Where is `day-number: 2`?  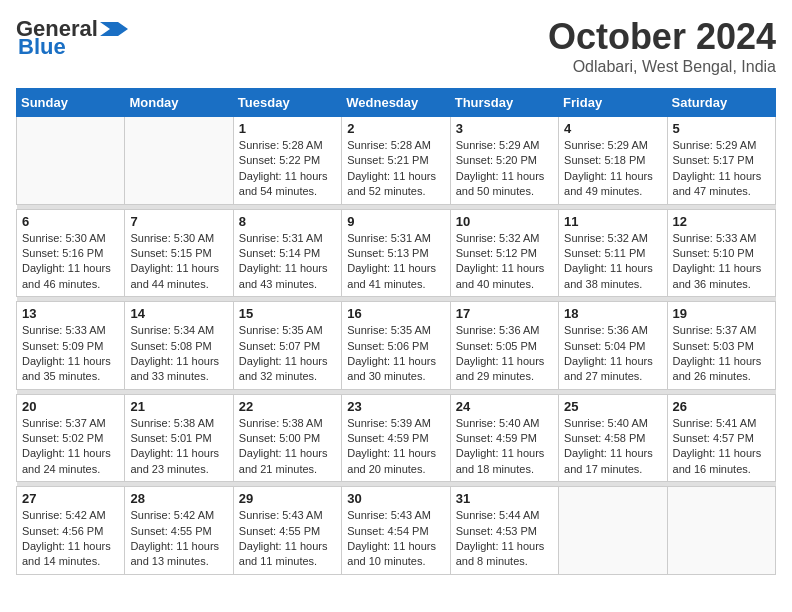 day-number: 2 is located at coordinates (396, 128).